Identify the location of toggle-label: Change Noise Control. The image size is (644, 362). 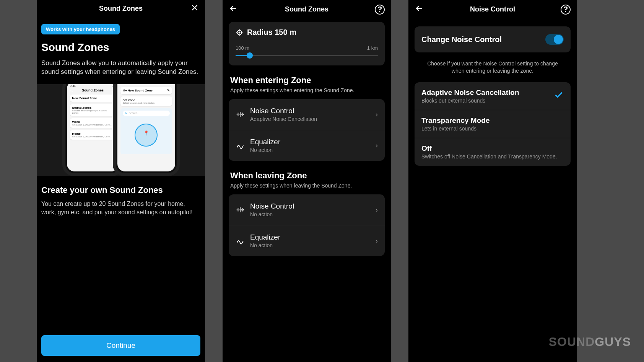
(462, 40).